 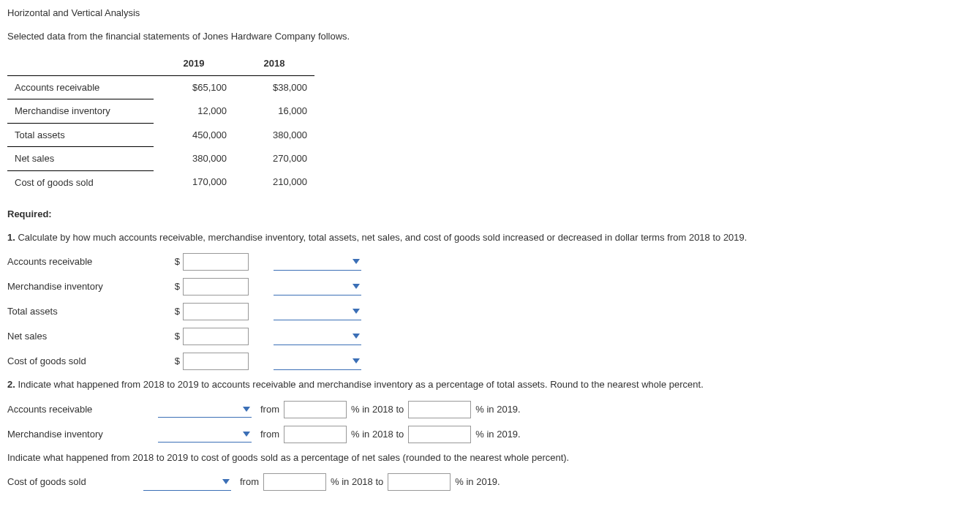 I want to click on table-cell-2019: 170,000, so click(x=194, y=182).